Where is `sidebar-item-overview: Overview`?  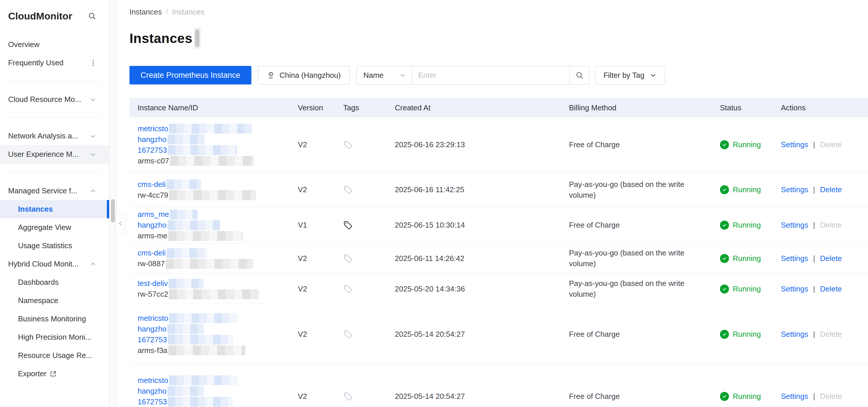
sidebar-item-overview: Overview is located at coordinates (55, 44).